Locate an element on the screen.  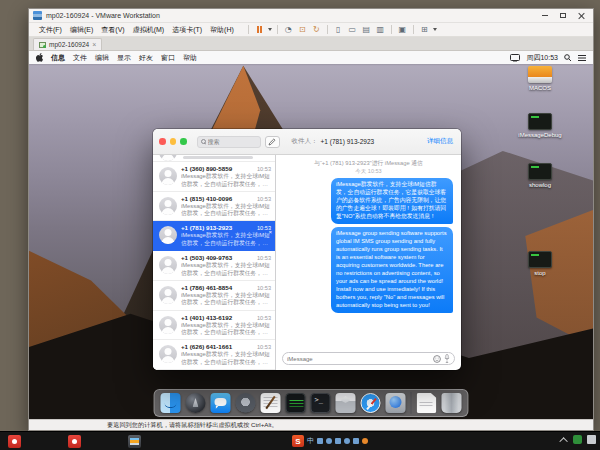
menu-view: 查看(V) is located at coordinates (112, 30).